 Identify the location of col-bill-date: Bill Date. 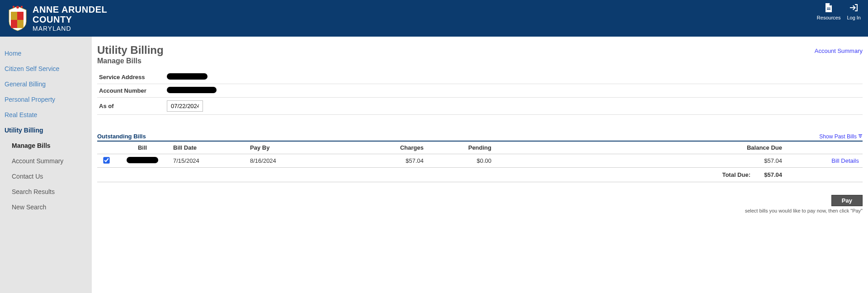
(208, 148).